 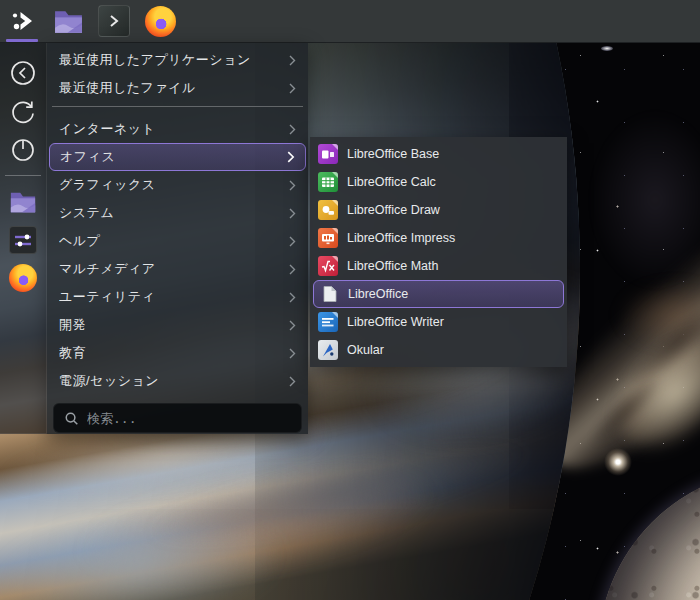 I want to click on okular-icon, so click(x=328, y=350).